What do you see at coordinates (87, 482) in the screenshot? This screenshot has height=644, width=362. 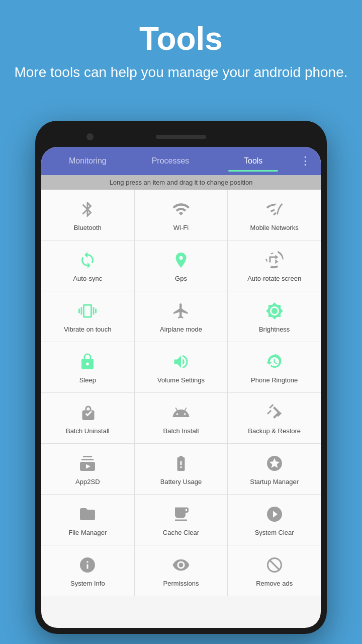 I see `app2sd-label: App2SD` at bounding box center [87, 482].